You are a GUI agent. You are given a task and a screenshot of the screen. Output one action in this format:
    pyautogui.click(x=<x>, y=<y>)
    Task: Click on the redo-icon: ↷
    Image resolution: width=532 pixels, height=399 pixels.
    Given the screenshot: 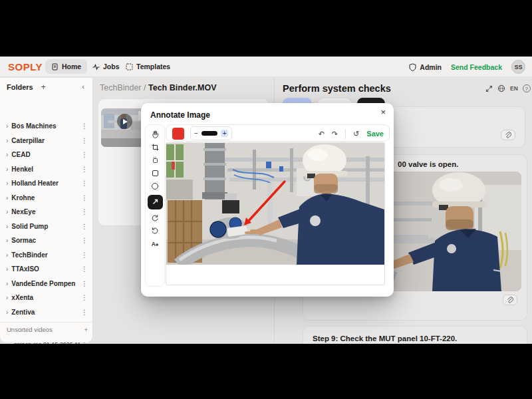 What is the action you would take?
    pyautogui.click(x=335, y=134)
    